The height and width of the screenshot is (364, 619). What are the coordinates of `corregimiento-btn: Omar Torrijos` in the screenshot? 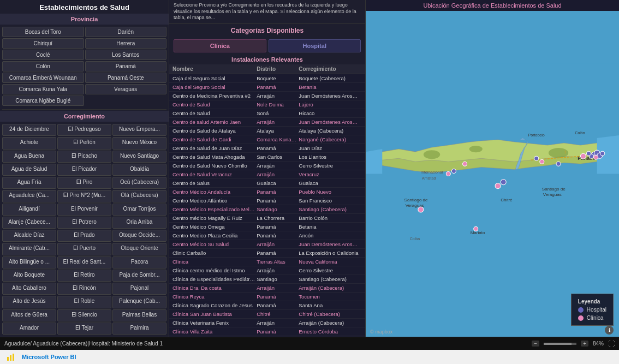 It's located at (140, 210).